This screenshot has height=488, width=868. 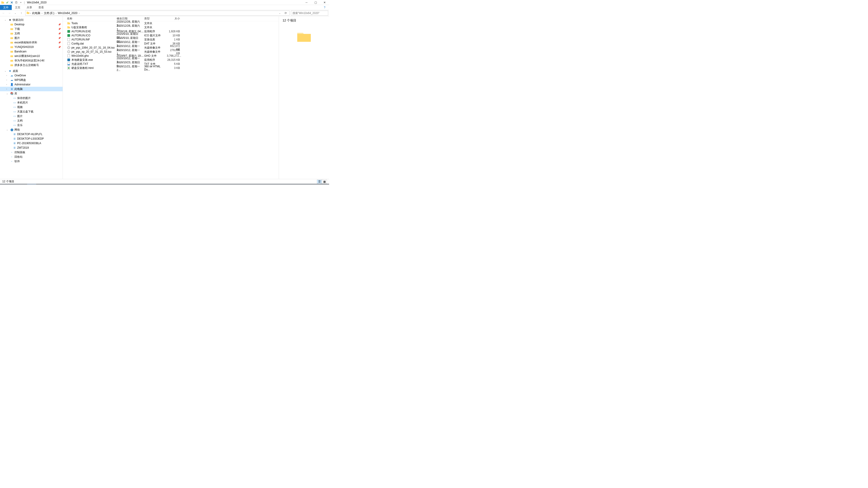 What do you see at coordinates (31, 52) in the screenshot?
I see `tree-item: Bandicam` at bounding box center [31, 52].